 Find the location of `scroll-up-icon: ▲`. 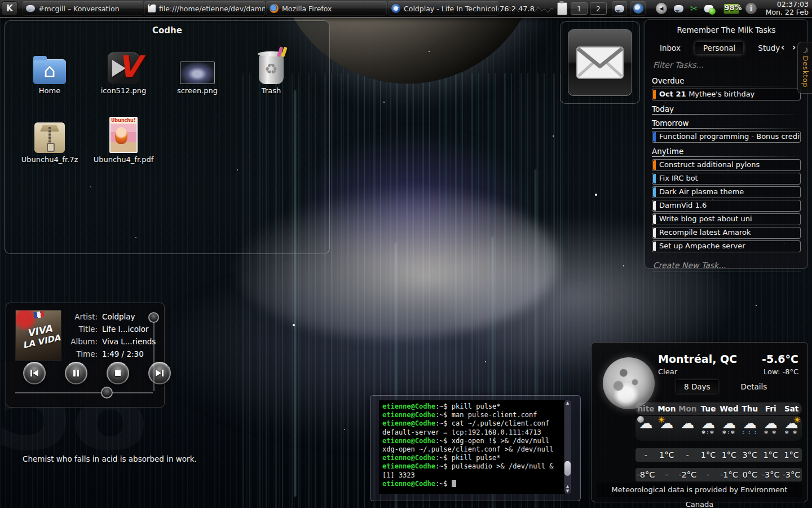

scroll-up-icon: ▲ is located at coordinates (567, 403).